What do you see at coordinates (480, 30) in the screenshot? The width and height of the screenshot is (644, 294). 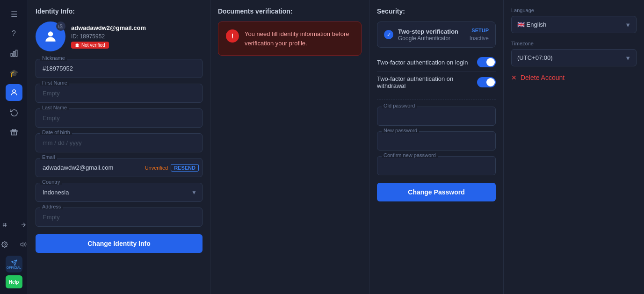 I see `setup-link: SETUP` at bounding box center [480, 30].